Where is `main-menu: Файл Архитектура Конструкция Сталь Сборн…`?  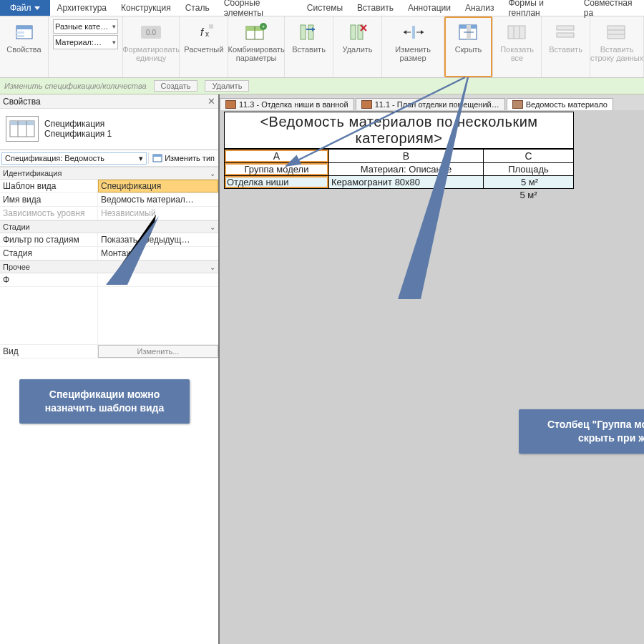
main-menu: Файл Архитектура Конструкция Сталь Сборн… is located at coordinates (322, 9).